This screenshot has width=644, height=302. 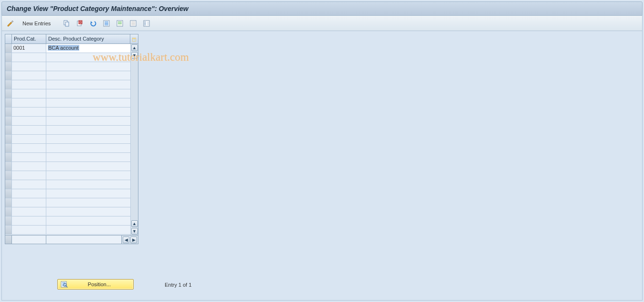 I want to click on new-entries-button: New Entries, so click(x=36, y=23).